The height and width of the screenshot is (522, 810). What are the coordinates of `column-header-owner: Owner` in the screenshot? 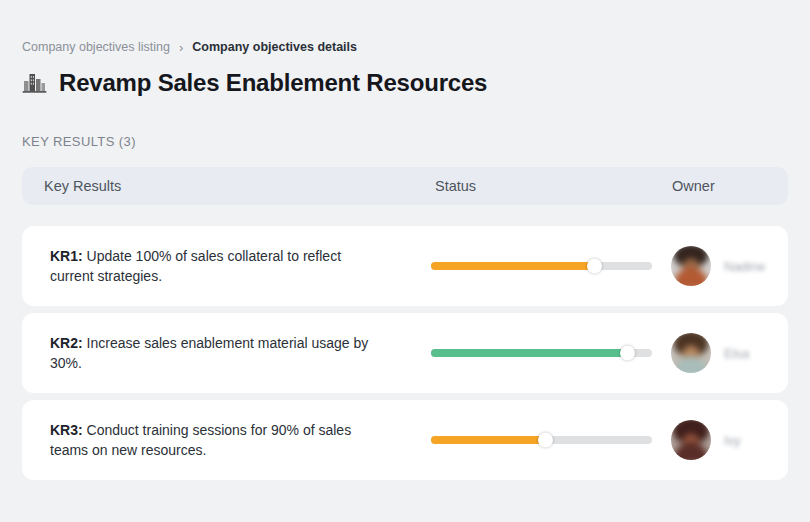 It's located at (720, 186).